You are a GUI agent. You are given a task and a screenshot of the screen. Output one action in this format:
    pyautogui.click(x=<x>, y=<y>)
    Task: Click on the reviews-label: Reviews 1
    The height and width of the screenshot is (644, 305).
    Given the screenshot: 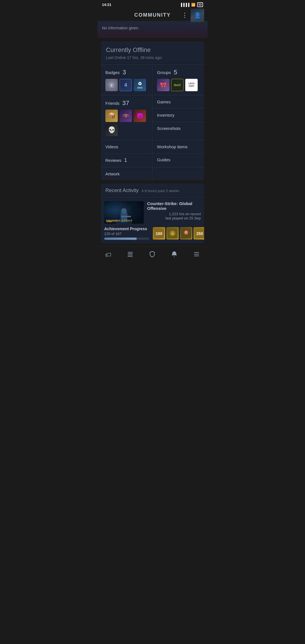 What is the action you would take?
    pyautogui.click(x=127, y=160)
    